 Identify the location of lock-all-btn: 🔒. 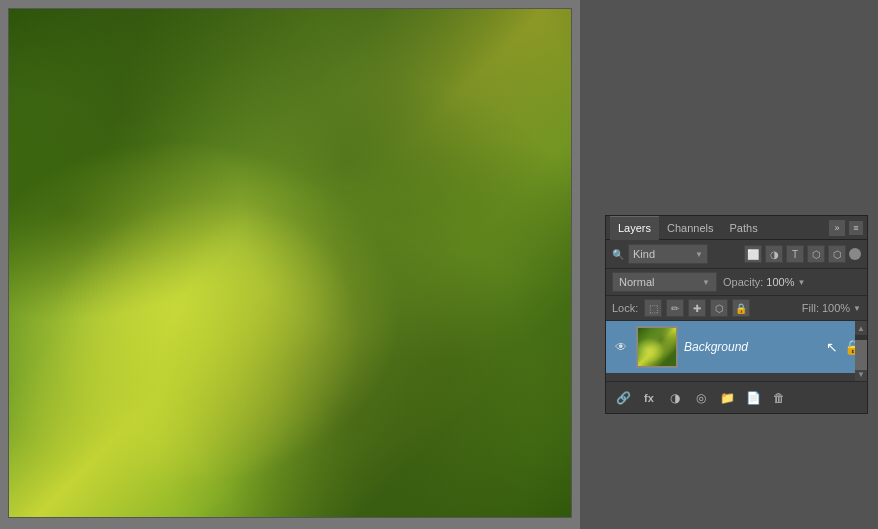
(741, 308).